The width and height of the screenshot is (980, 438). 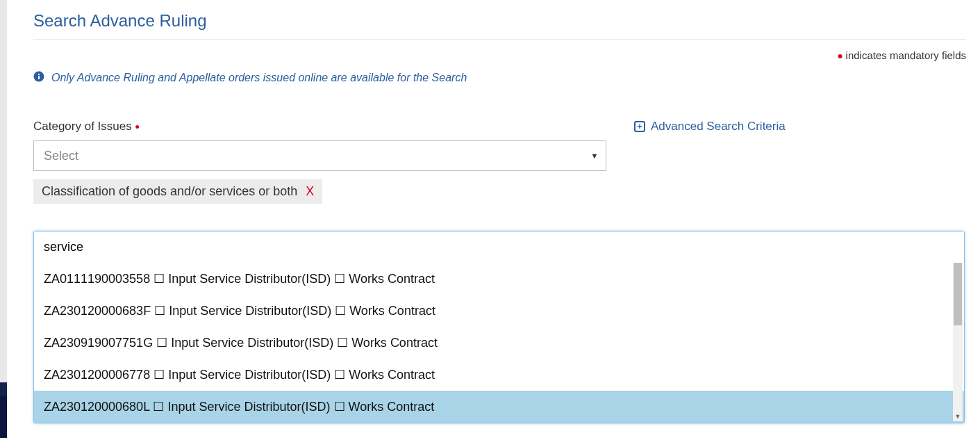 What do you see at coordinates (499, 375) in the screenshot?
I see `autocomplete-option: ZA2301200006778 ☐ Input Service Distribu…` at bounding box center [499, 375].